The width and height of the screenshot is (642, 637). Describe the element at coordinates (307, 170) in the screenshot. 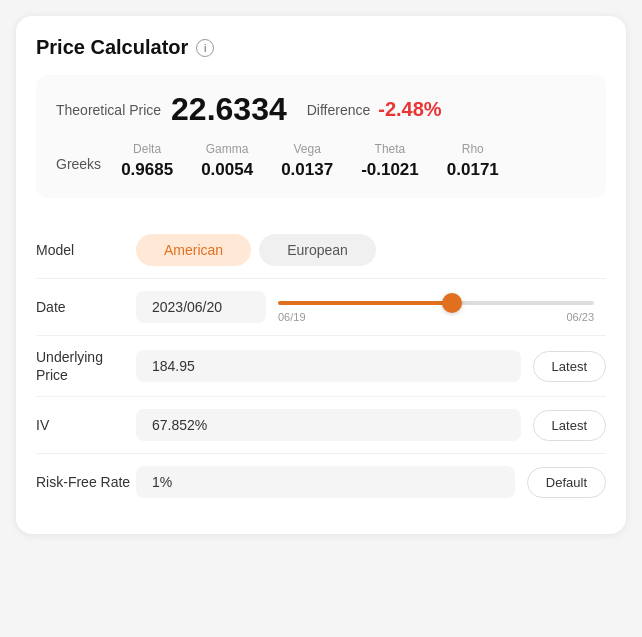

I see `greek-value-vega: 0.0137` at that location.